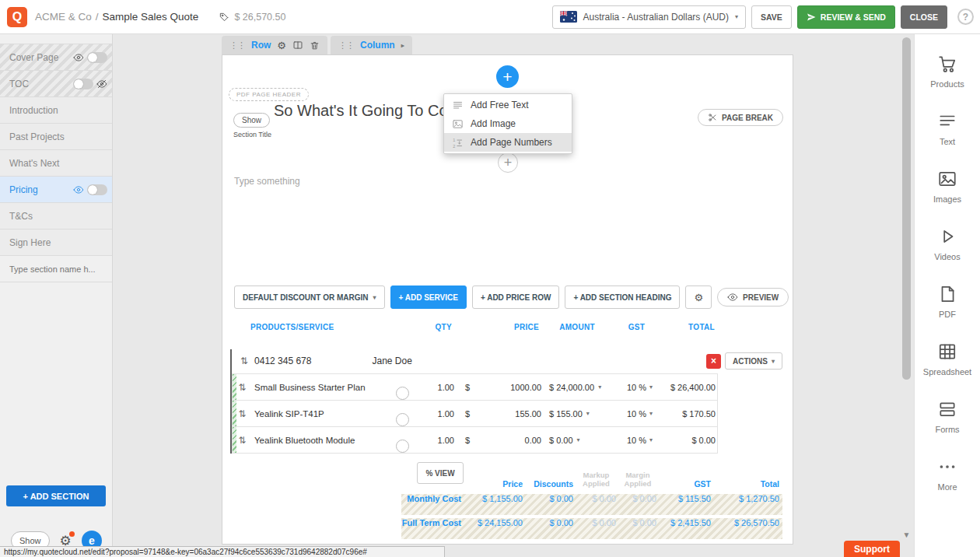 The height and width of the screenshot is (557, 980). Describe the element at coordinates (361, 110) in the screenshot. I see `section-title-text: So What's It Going To Co` at that location.